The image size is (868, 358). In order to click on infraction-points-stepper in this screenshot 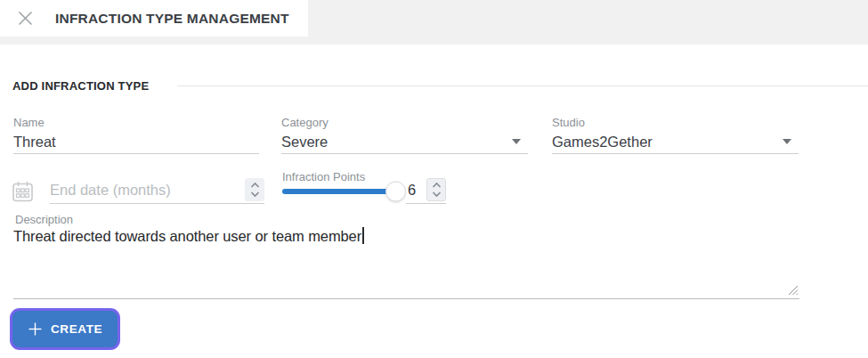, I will do `click(436, 190)`.